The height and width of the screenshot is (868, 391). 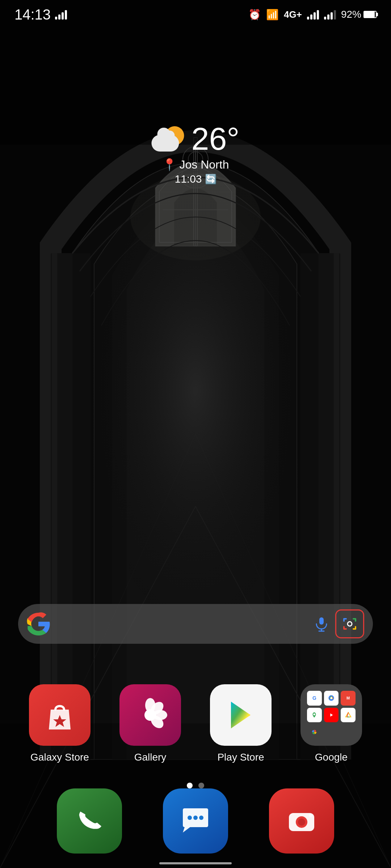 What do you see at coordinates (314, 732) in the screenshot?
I see `mini-photos-icon` at bounding box center [314, 732].